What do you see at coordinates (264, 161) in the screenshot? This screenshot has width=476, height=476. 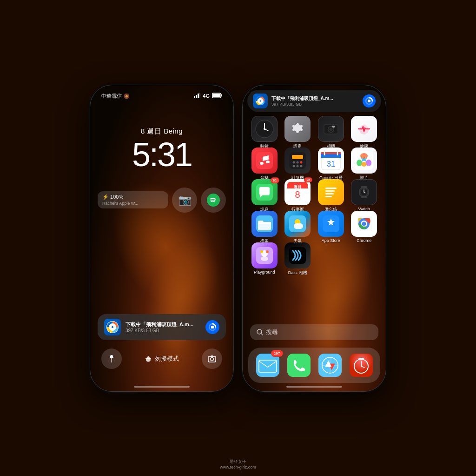 I see `music-icon` at bounding box center [264, 161].